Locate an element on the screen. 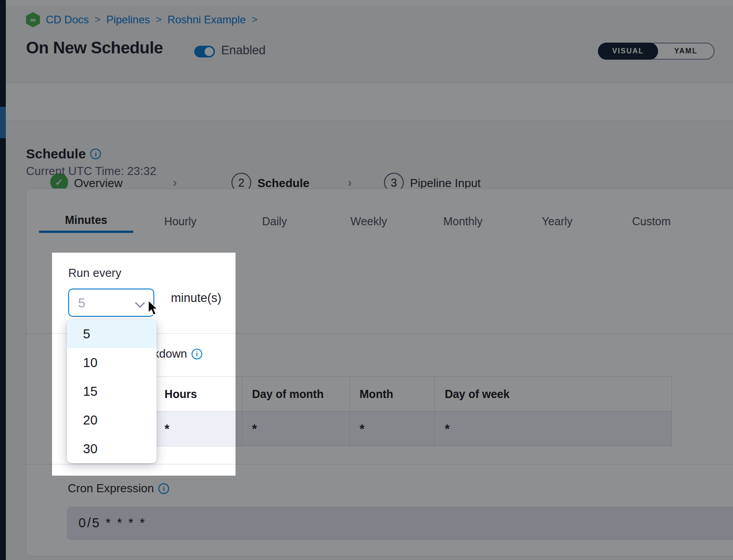  left-nav-rail is located at coordinates (3, 280).